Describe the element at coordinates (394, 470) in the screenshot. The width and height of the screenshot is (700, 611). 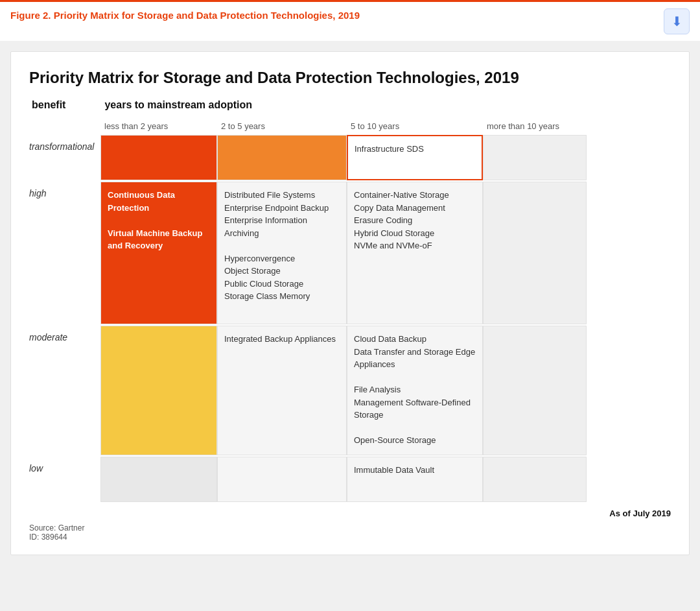
I see `low-5to10-text: Immutable Data Vault` at that location.